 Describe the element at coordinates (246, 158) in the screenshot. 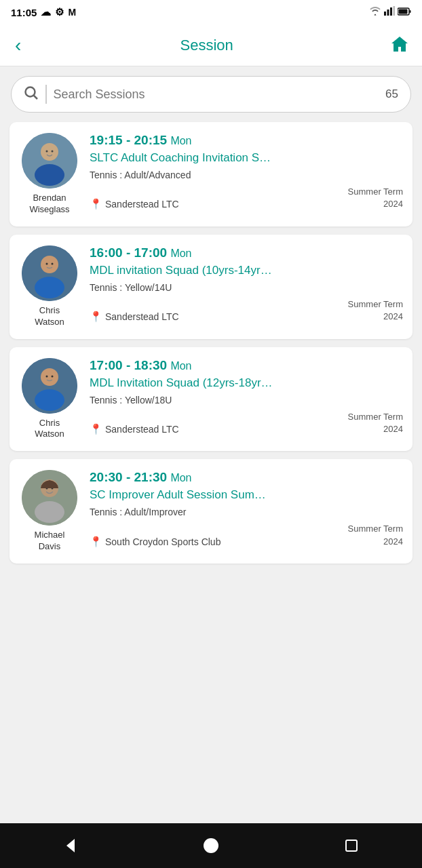

I see `session-title-1: SLTC Adult Coaching Invitation S…` at that location.